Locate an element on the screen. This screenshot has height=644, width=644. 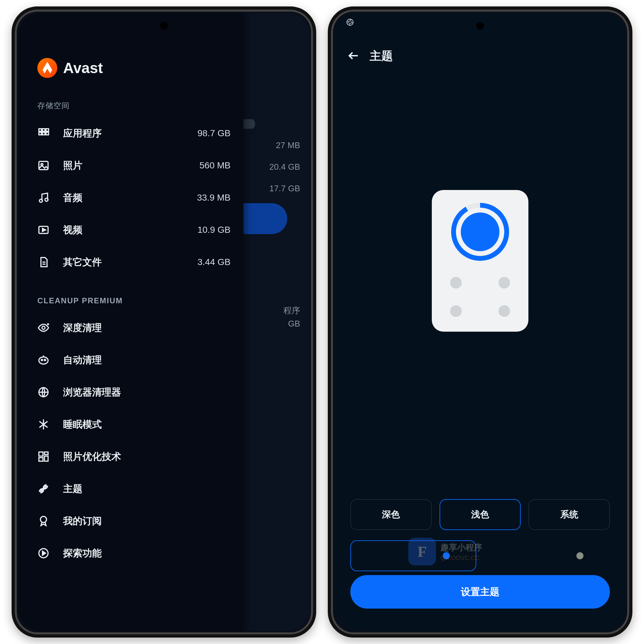
accent-option-blue is located at coordinates (413, 556).